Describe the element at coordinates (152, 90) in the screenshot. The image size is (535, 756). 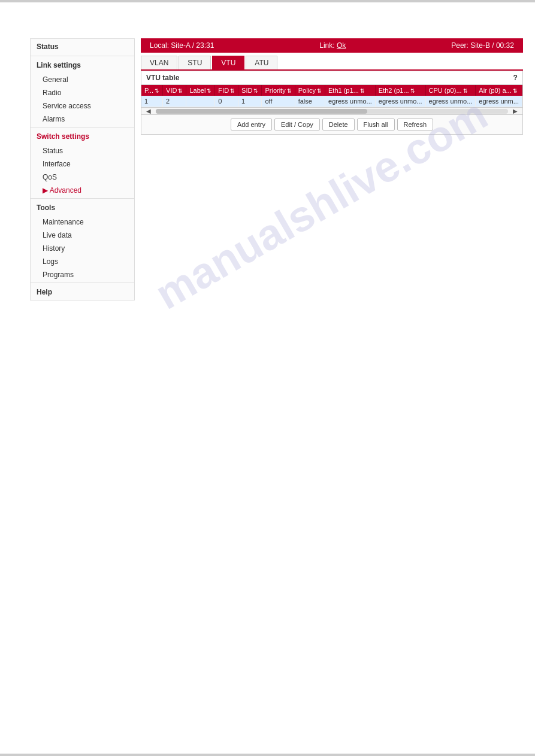
I see `col-port: P...⇅` at that location.